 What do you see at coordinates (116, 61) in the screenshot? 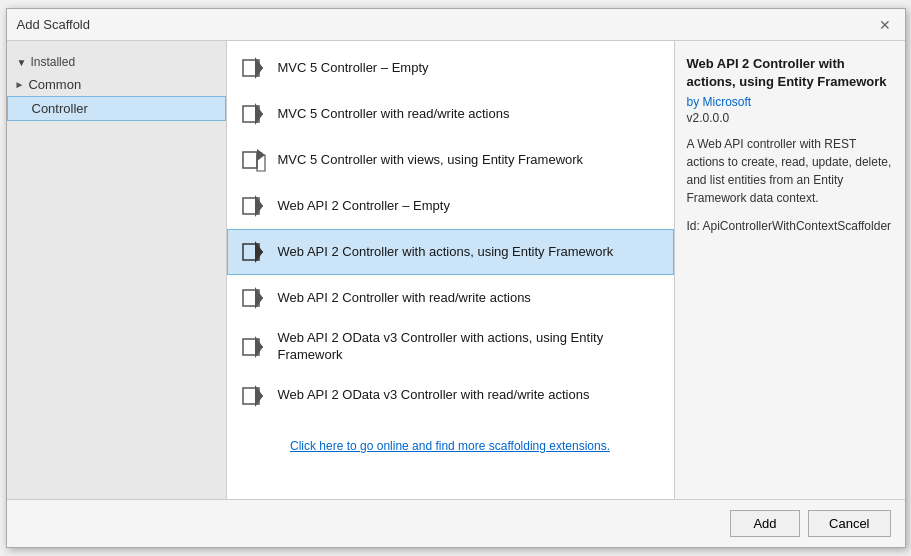
I see `installed-section: ▼ Installed` at bounding box center [116, 61].